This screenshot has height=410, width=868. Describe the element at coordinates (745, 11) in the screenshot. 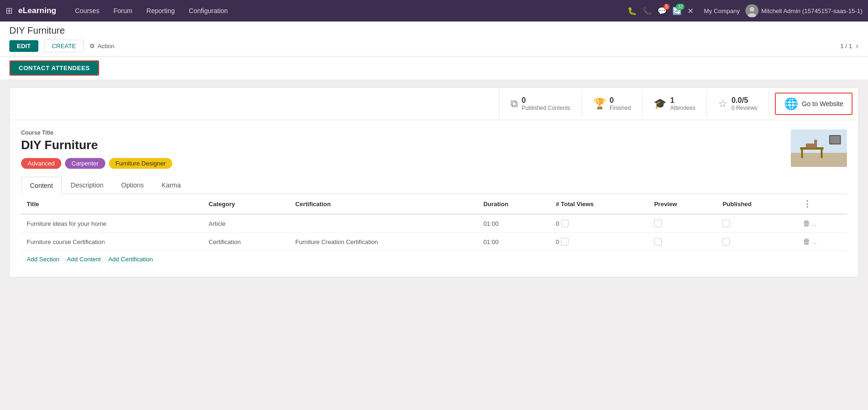

I see `topnav-icons: 🐛 📞 💬 5 🔄 32 ✕ My Company Mitchell Admin…` at that location.